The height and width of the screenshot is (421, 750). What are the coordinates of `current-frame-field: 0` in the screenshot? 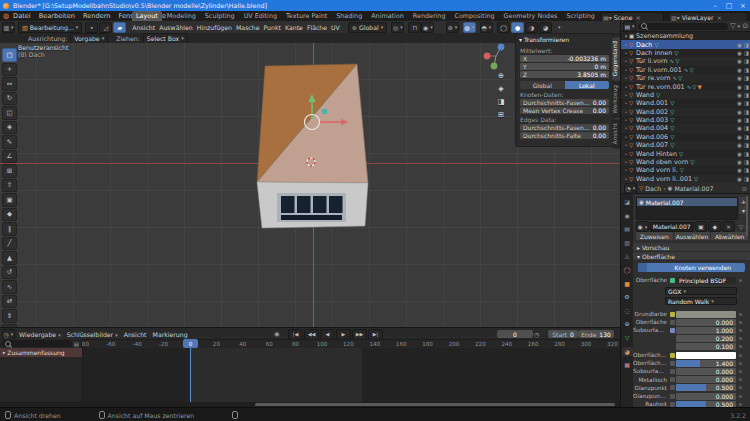 It's located at (515, 334).